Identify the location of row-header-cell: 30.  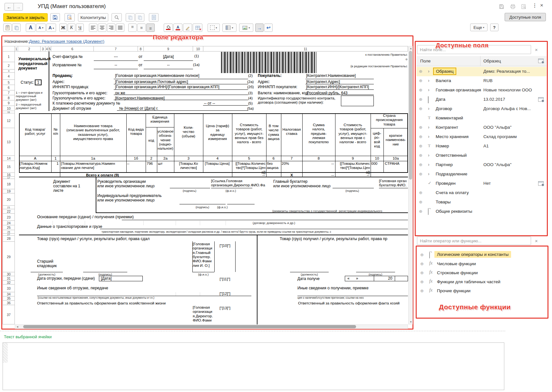
(9, 274).